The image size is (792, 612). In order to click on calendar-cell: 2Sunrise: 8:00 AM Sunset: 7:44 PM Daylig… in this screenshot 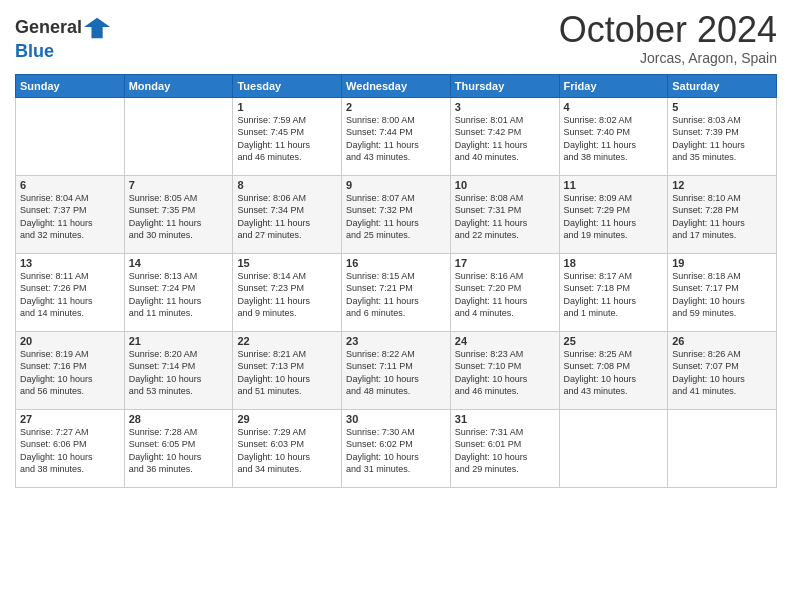, I will do `click(396, 136)`.